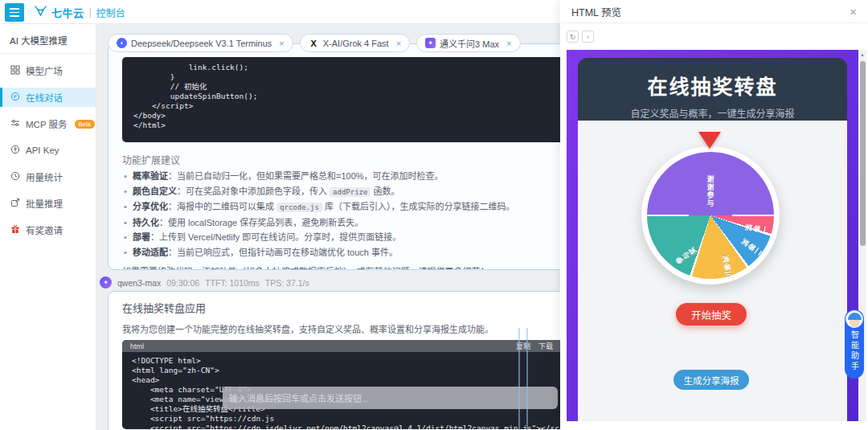 The image size is (868, 430). I want to click on console-label: 控制台, so click(111, 13).